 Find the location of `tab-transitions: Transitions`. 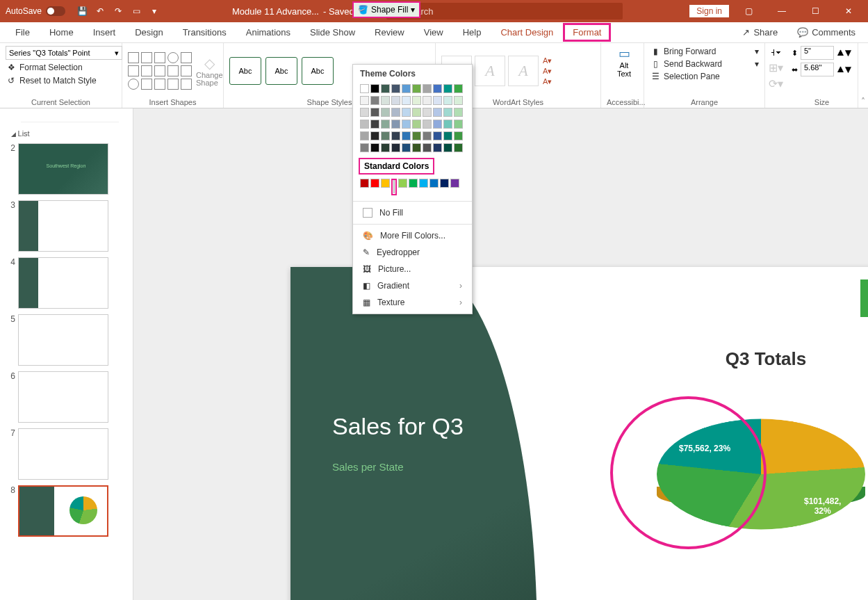

tab-transitions: Transitions is located at coordinates (204, 32).